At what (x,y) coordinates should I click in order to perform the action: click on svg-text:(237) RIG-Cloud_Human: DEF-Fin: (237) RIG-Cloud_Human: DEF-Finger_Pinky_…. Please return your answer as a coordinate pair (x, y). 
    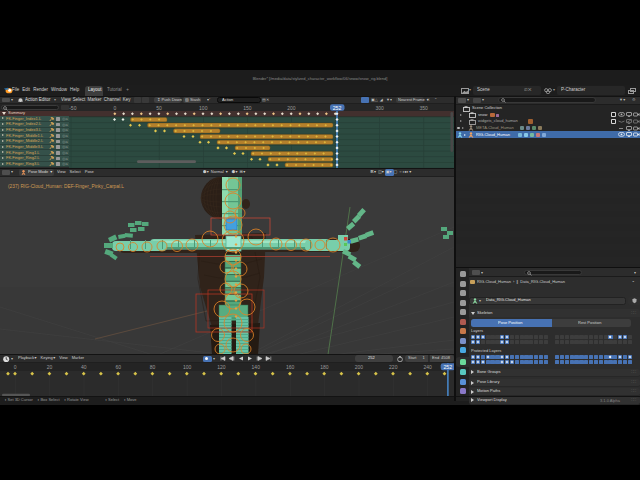
    Looking at the image, I should click on (66, 186).